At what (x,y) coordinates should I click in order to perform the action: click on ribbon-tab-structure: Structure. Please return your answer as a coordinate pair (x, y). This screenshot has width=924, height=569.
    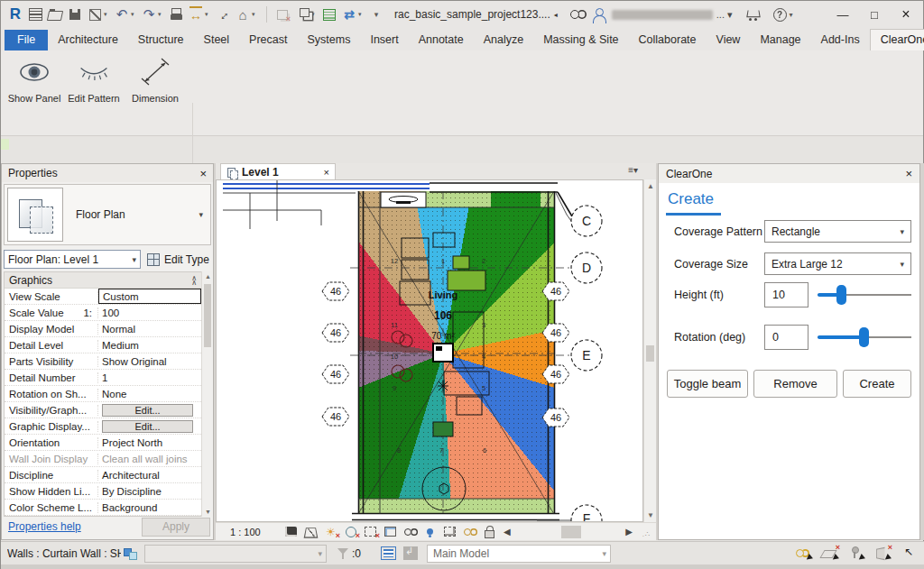
    Looking at the image, I should click on (161, 40).